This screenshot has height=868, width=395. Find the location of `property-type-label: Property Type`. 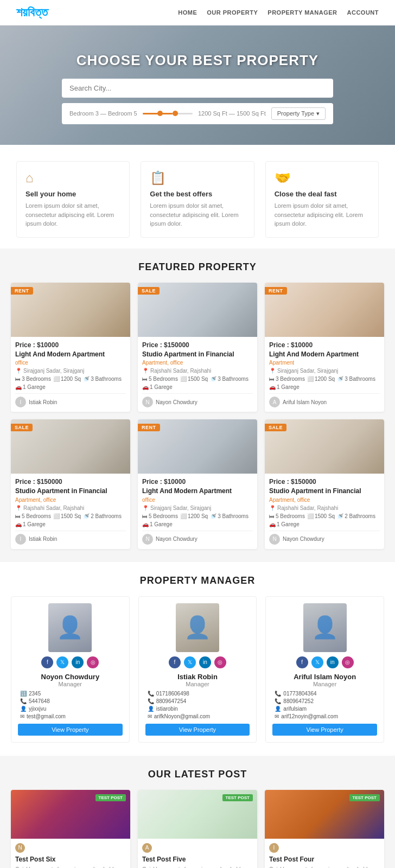

property-type-label: Property Type is located at coordinates (296, 113).